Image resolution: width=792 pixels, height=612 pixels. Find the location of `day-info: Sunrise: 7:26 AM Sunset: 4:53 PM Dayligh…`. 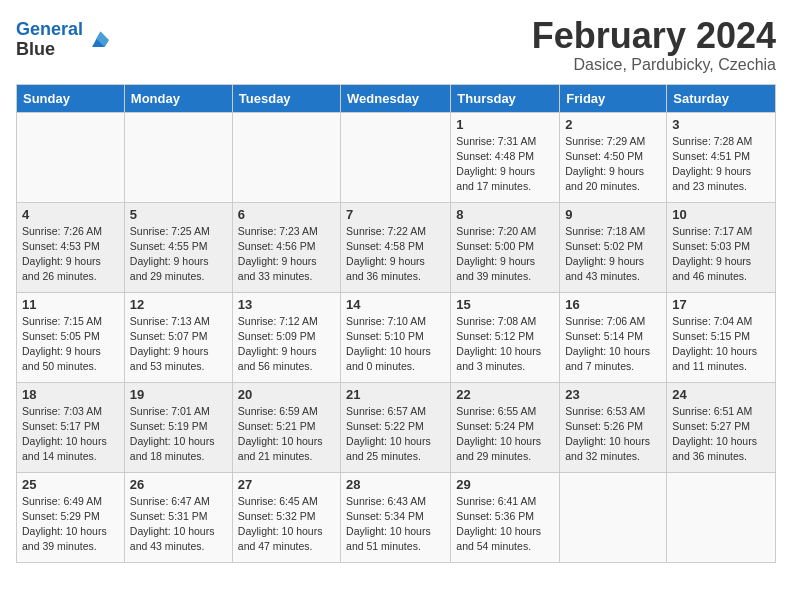

day-info: Sunrise: 7:26 AM Sunset: 4:53 PM Dayligh… is located at coordinates (70, 254).